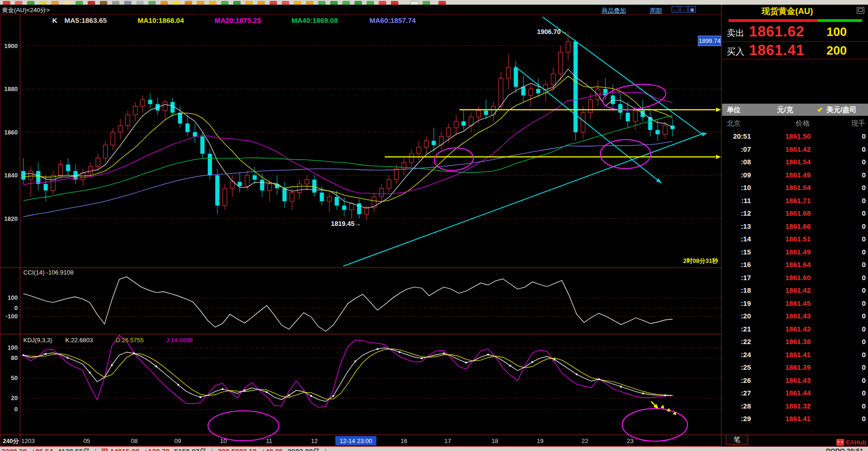 The image size is (868, 451). Describe the element at coordinates (795, 355) in the screenshot. I see `time-sales-row: :24 1861.41 0` at that location.